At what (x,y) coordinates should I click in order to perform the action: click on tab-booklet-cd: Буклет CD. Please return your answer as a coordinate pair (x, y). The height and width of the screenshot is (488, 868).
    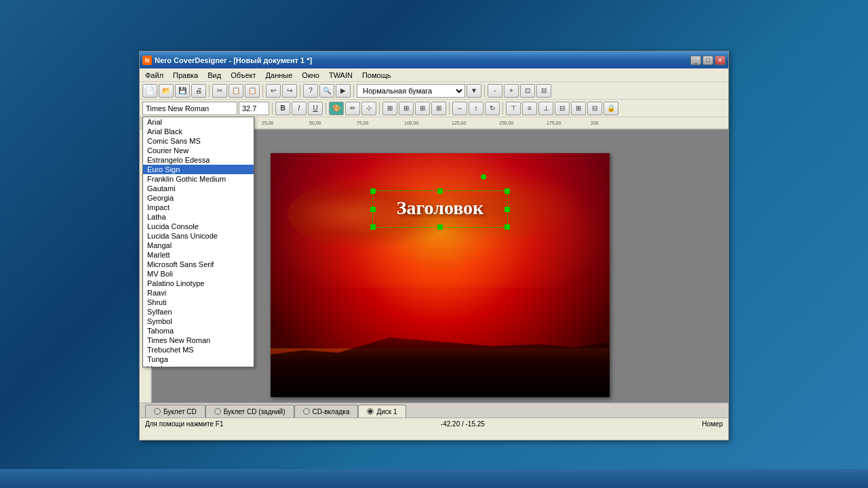
    Looking at the image, I should click on (175, 411).